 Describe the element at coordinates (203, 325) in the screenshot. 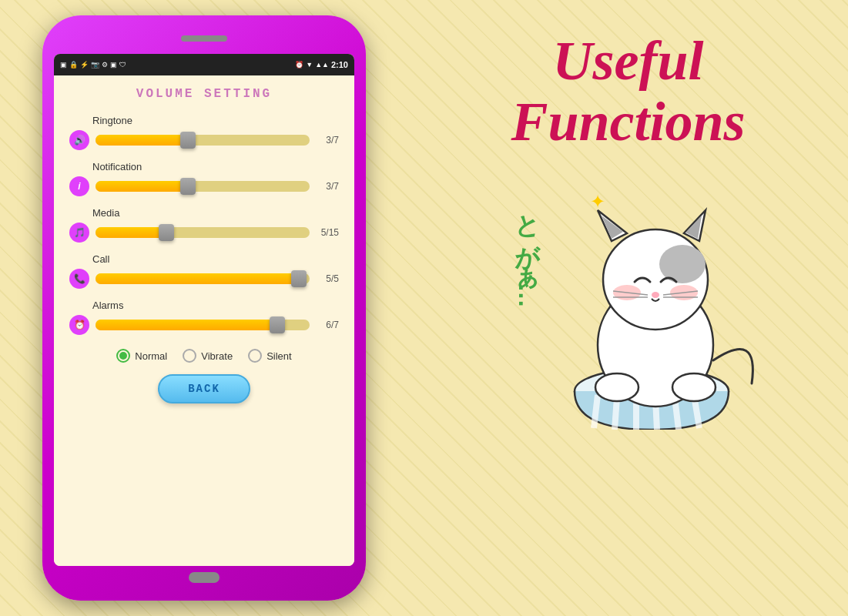

I see `alarms-track` at that location.